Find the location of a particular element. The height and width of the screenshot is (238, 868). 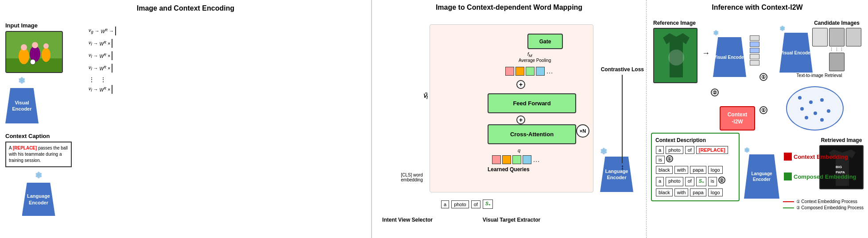

legend-section: ① Context Embedding Process ② Composed E… is located at coordinates (823, 204).